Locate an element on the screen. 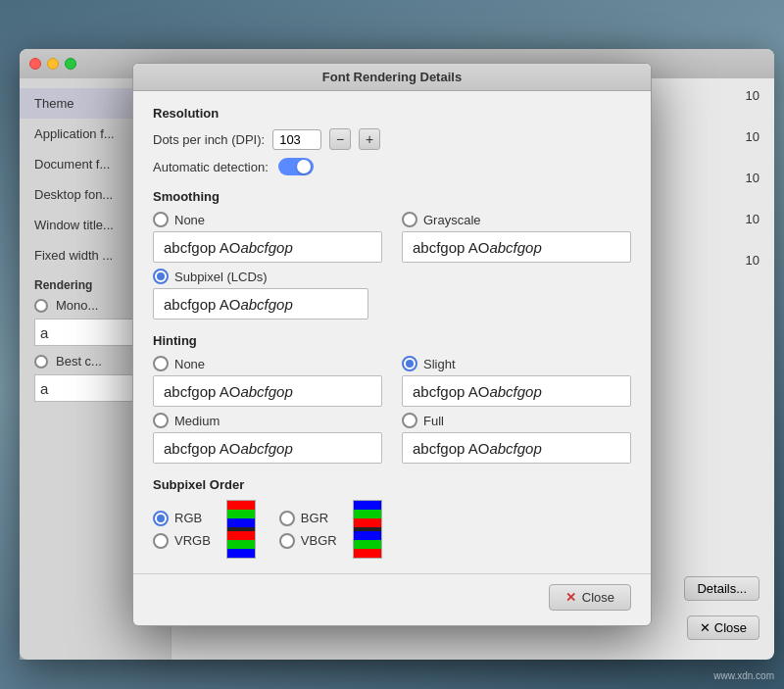 This screenshot has width=784, height=689. subpixel-vrgb-label: VRGB is located at coordinates (192, 541).